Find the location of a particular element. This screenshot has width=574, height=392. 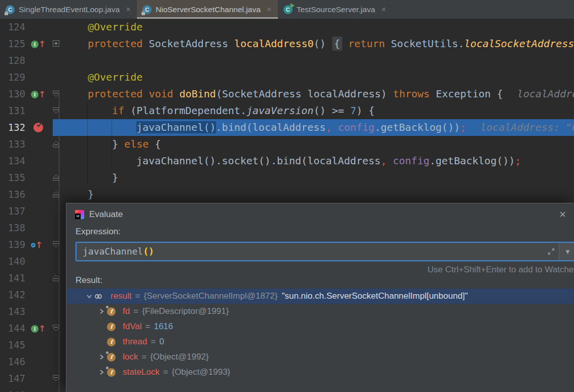

code-text is located at coordinates (318, 61).